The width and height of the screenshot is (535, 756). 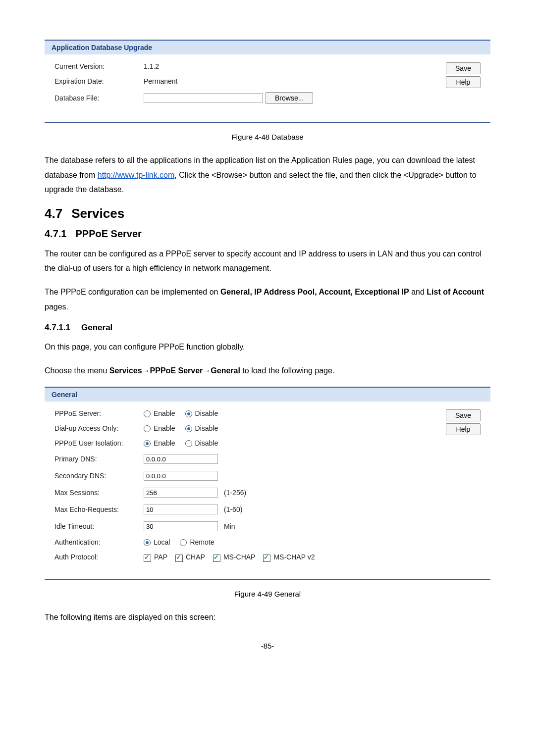 I want to click on panel2-title: General, so click(x=268, y=395).